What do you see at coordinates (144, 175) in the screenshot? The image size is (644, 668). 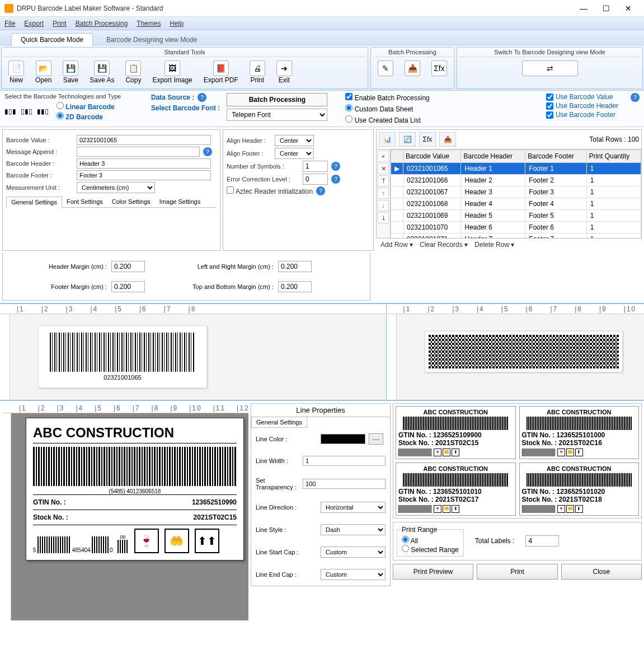 I see `barcode-footer-input` at bounding box center [144, 175].